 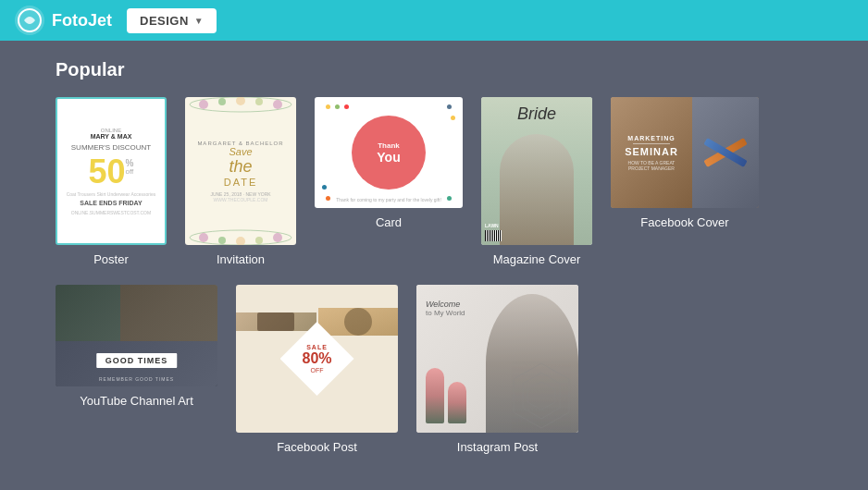 I want to click on fb-subtitle: HOW TO BE A GREAT PROJECT MANAGER, so click(x=651, y=165).